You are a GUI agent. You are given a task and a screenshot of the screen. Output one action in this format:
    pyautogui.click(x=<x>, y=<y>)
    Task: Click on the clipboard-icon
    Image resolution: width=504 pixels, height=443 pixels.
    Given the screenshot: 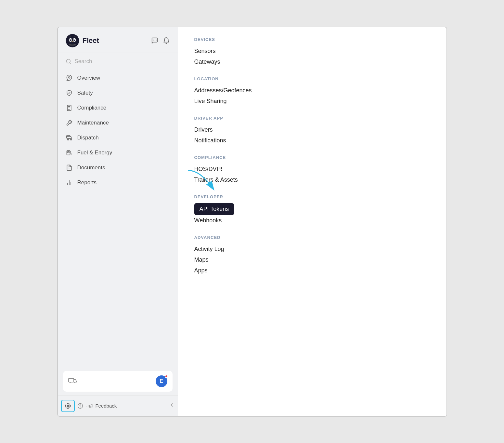 What is the action you would take?
    pyautogui.click(x=69, y=108)
    